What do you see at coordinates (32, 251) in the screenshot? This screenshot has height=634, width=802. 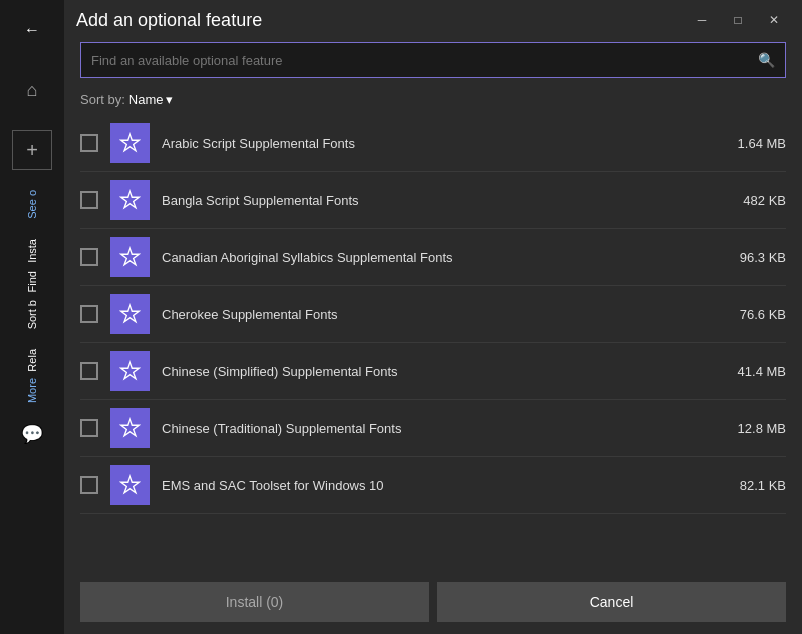 I see `install-text: Insta` at bounding box center [32, 251].